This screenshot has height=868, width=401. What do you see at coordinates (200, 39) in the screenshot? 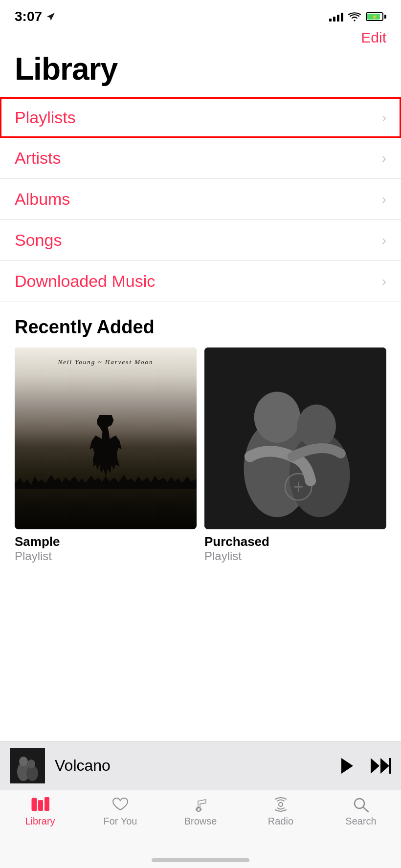
I see `header: Edit` at bounding box center [200, 39].